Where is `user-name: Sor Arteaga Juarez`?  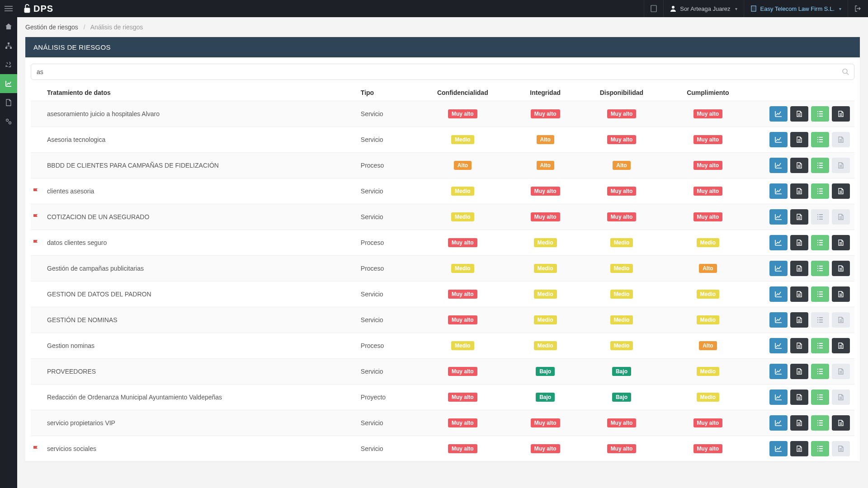 user-name: Sor Arteaga Juarez is located at coordinates (705, 9).